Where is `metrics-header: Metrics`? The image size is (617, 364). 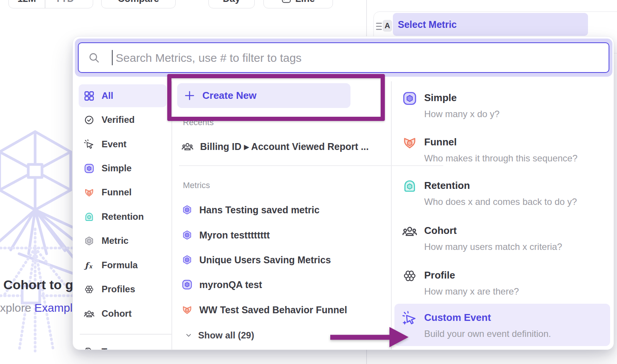
metrics-header: Metrics is located at coordinates (196, 185).